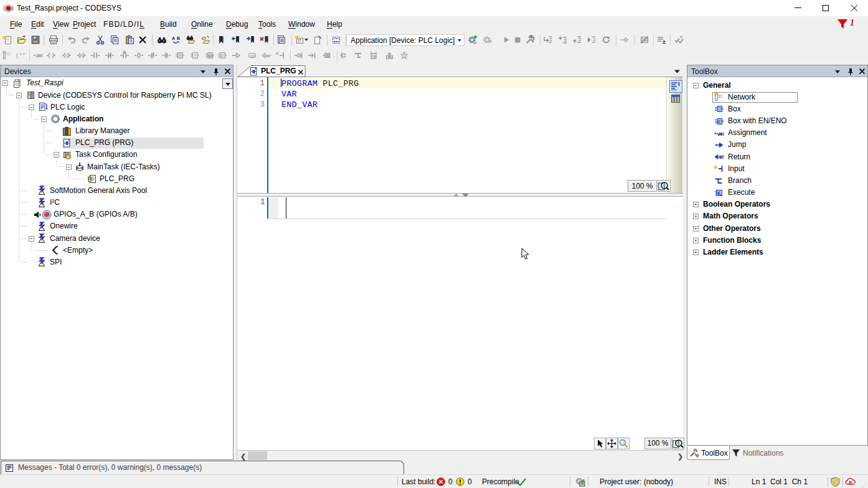  Describe the element at coordinates (721, 195) in the screenshot. I see `svg-text: x` at that location.